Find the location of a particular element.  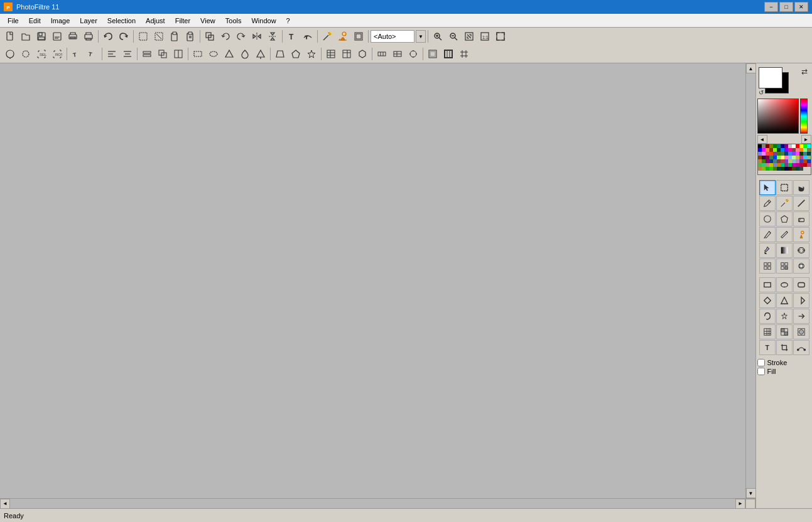

paint-bucket-tool is located at coordinates (767, 250).